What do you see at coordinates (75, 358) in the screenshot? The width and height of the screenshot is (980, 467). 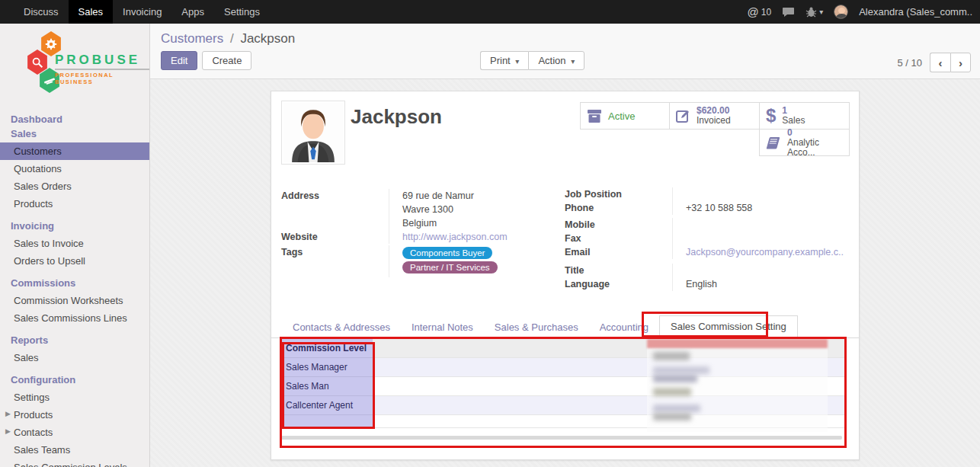 I see `sidebar-item-reports-sales: Sales` at bounding box center [75, 358].